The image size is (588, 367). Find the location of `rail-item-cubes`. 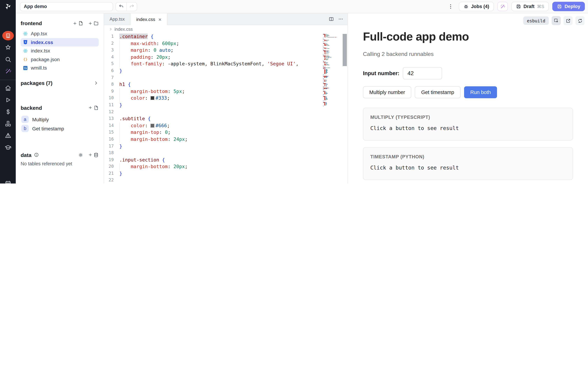

rail-item-cubes is located at coordinates (8, 124).